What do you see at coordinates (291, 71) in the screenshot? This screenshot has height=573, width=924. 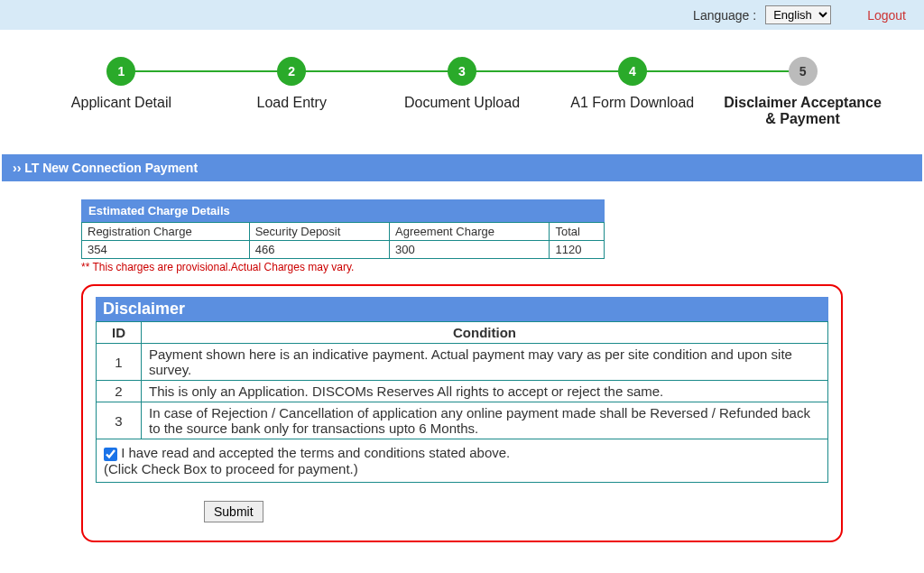 I see `step-number: 2` at bounding box center [291, 71].